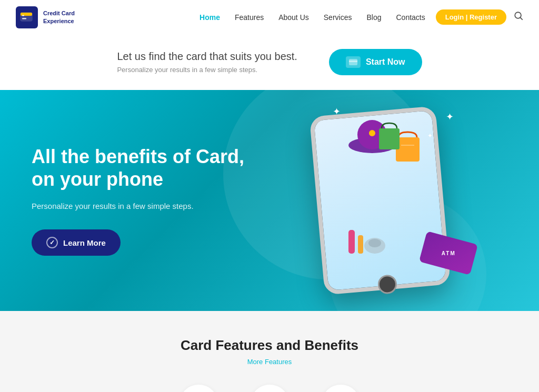 The width and height of the screenshot is (539, 392). Describe the element at coordinates (207, 69) in the screenshot. I see `hero-top-subtext: Personalize your results in a few simple…` at that location.